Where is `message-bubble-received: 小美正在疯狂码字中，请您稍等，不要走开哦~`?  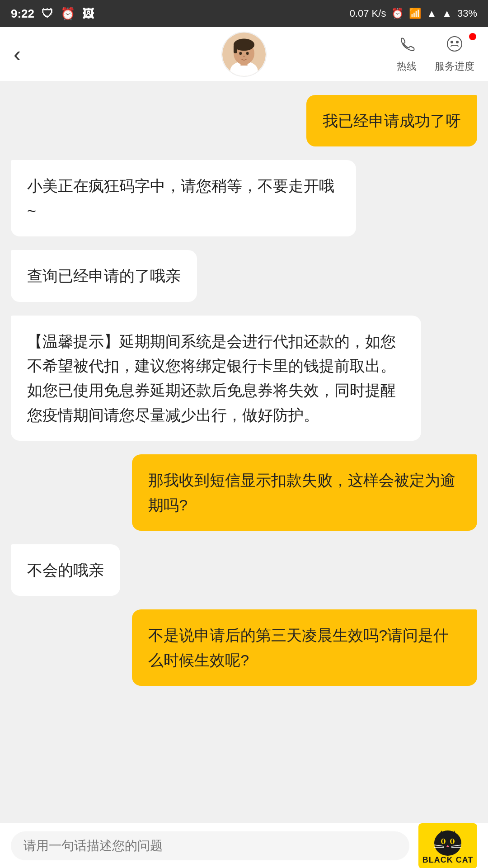
message-bubble-received: 小美正在疯狂码字中，请您稍等，不要走开哦~ is located at coordinates (183, 198).